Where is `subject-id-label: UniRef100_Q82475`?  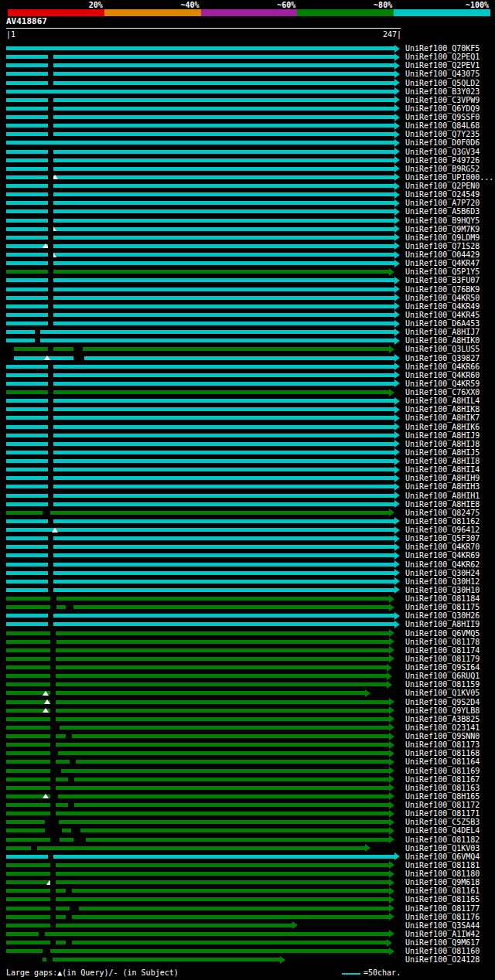 subject-id-label: UniRef100_Q82475 is located at coordinates (442, 513).